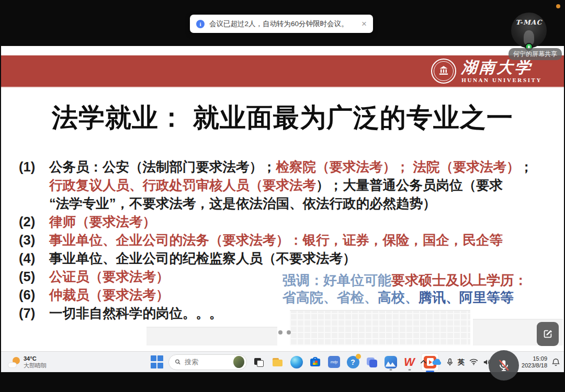 The height and width of the screenshot is (392, 565). I want to click on text-segment: 公务员：公安（法制部门要求法考）；, so click(163, 167).